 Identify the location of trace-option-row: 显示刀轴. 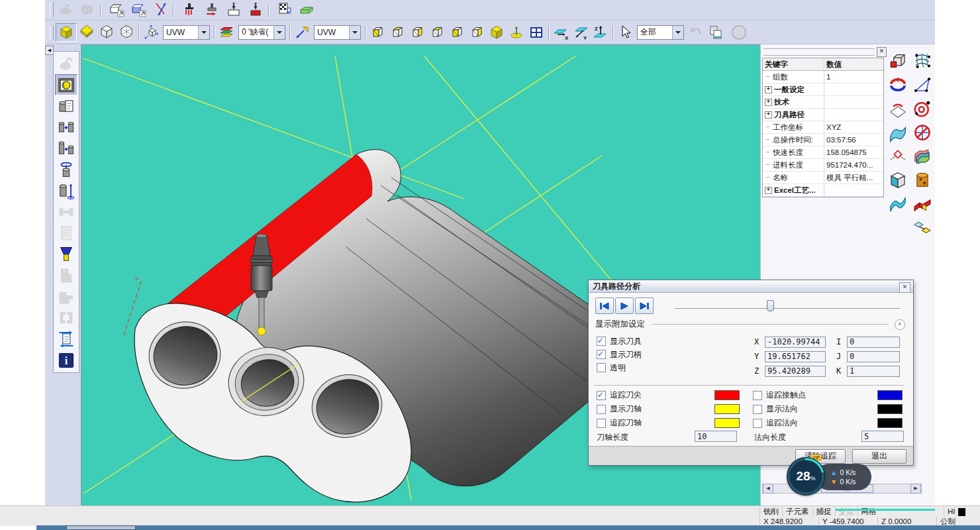
(668, 409).